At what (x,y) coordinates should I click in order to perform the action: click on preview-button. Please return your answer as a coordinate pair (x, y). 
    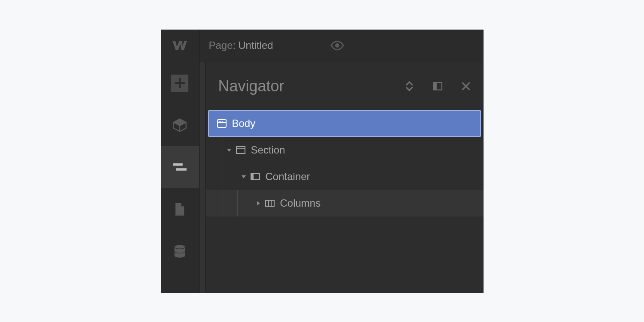
    Looking at the image, I should click on (338, 46).